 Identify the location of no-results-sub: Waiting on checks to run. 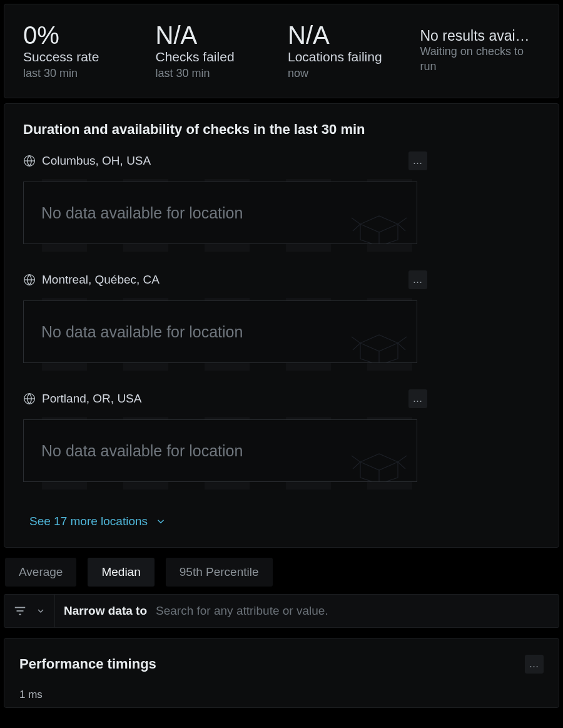
(480, 59).